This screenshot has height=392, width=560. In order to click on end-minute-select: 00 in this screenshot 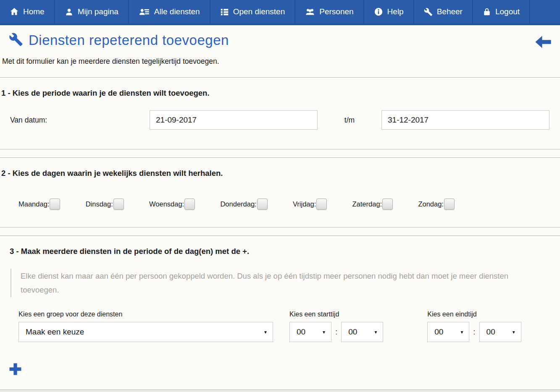, I will do `click(500, 332)`.